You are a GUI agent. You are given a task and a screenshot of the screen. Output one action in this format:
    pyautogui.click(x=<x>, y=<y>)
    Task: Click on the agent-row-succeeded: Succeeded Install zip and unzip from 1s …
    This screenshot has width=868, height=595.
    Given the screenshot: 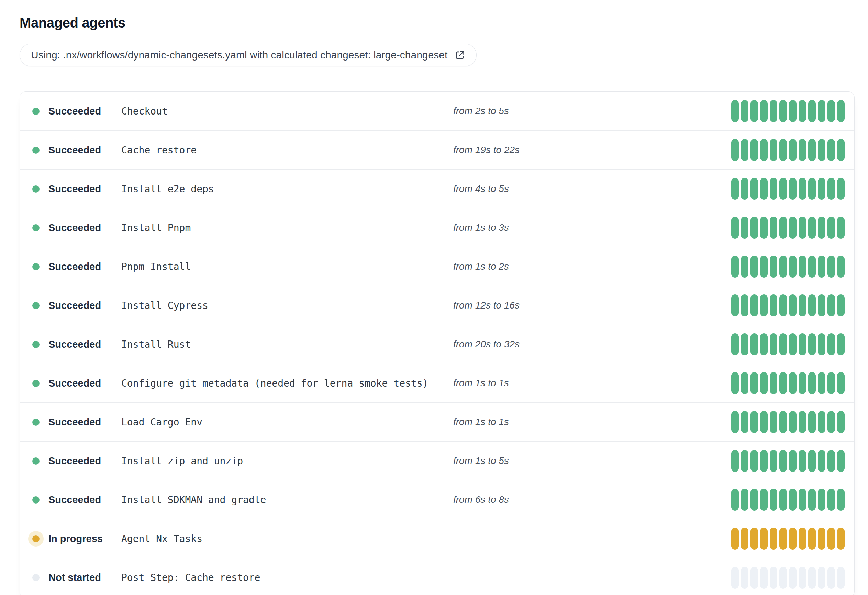 What is the action you would take?
    pyautogui.click(x=437, y=461)
    